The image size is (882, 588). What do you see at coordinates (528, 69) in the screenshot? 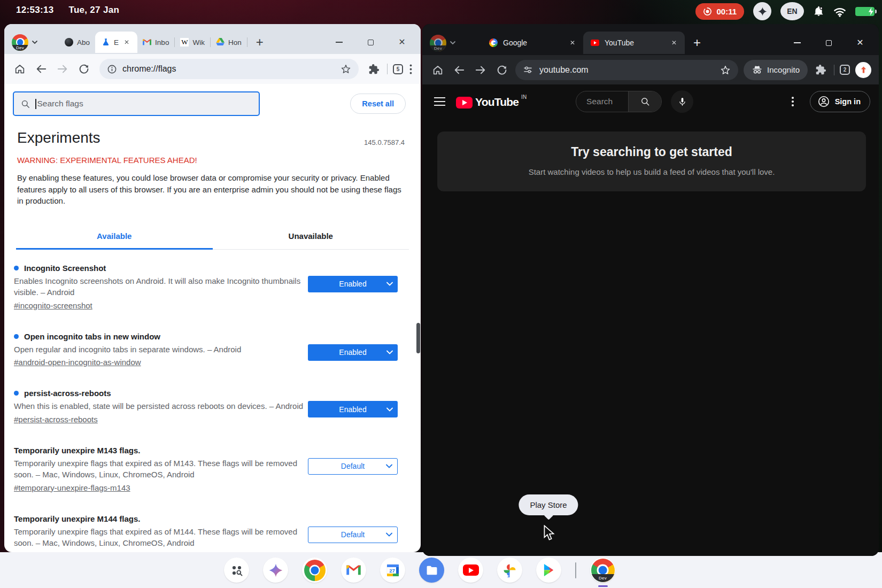
I see `site-settings-icon` at bounding box center [528, 69].